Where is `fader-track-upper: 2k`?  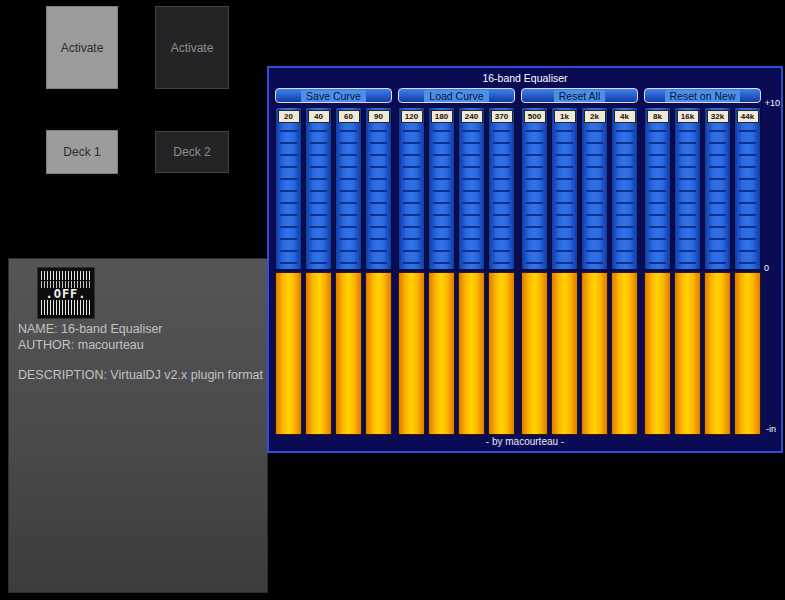 fader-track-upper: 2k is located at coordinates (594, 188).